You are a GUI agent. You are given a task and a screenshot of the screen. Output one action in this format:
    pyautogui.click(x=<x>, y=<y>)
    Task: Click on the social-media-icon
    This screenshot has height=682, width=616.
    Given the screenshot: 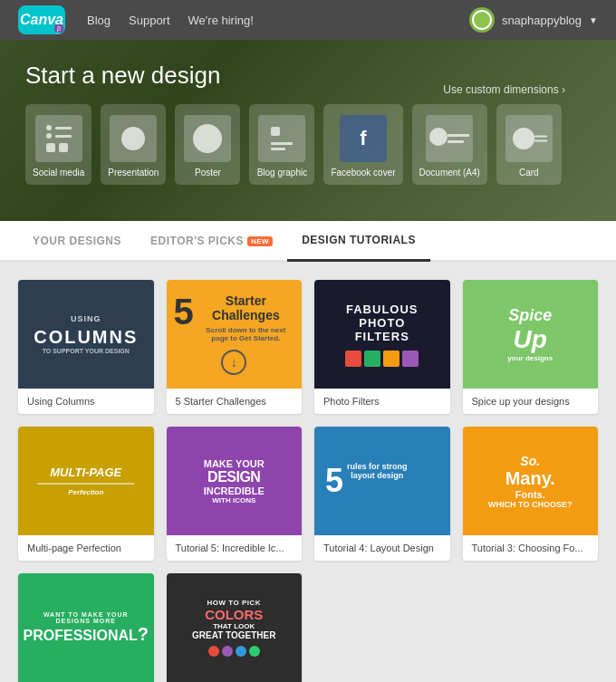 What is the action you would take?
    pyautogui.click(x=59, y=139)
    